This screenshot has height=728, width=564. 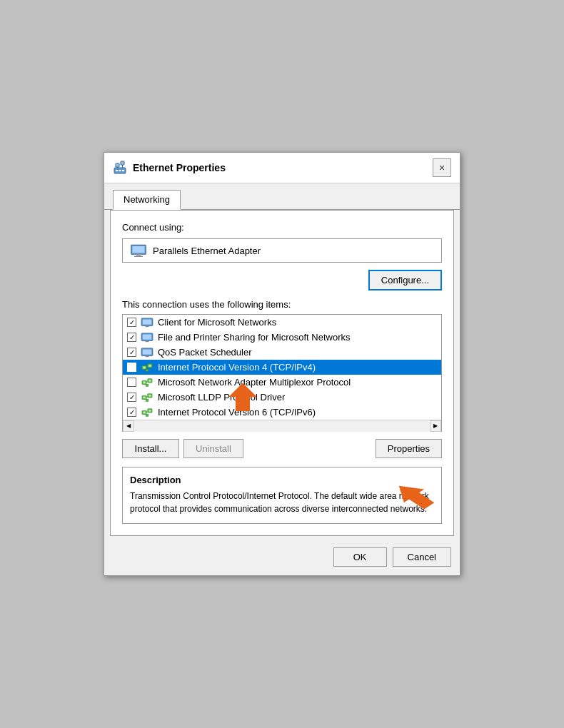 What do you see at coordinates (282, 168) in the screenshot?
I see `title-bar: Ethernet Properties ×` at bounding box center [282, 168].